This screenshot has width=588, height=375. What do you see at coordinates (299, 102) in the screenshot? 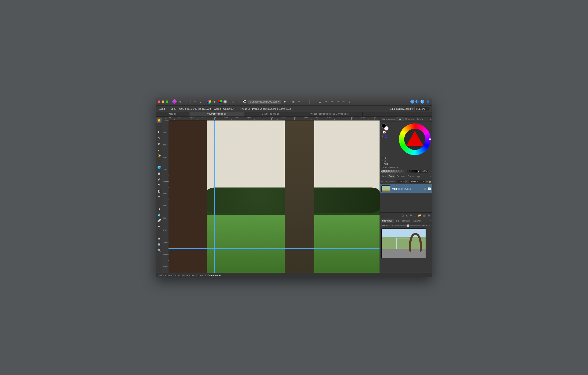
I see `axis-icon: ✛` at bounding box center [299, 102].